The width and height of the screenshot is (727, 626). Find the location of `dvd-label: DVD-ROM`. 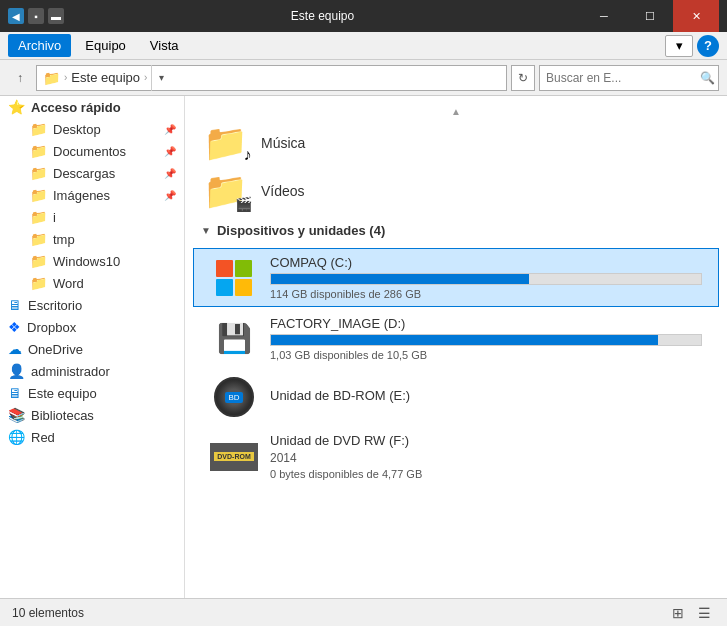

dvd-label: DVD-ROM is located at coordinates (234, 456).